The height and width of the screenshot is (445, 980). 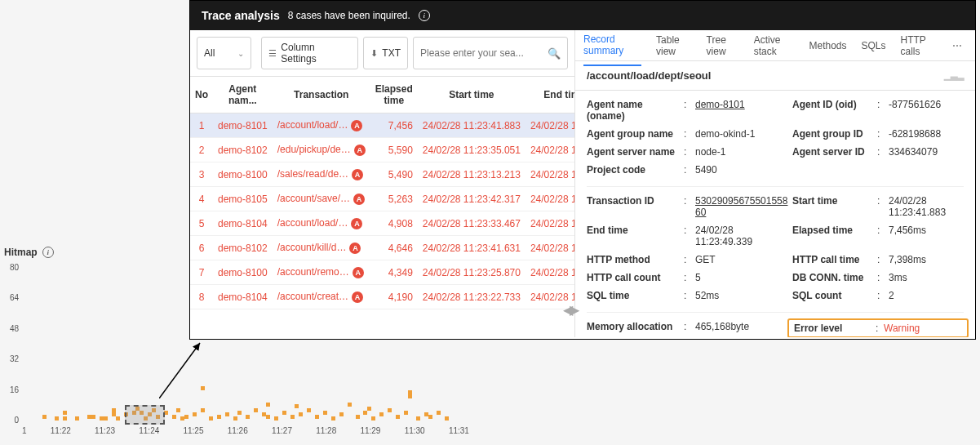 I want to click on table-row: 5demo-8104/account/load/…A4,90824/02/28 …, so click(x=382, y=224).